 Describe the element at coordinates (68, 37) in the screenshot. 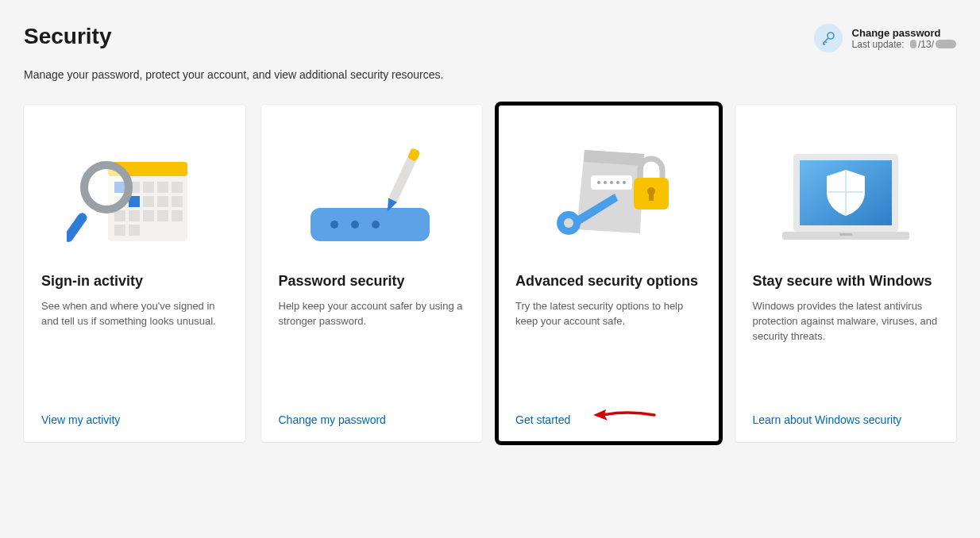

I see `page-title: Security` at that location.